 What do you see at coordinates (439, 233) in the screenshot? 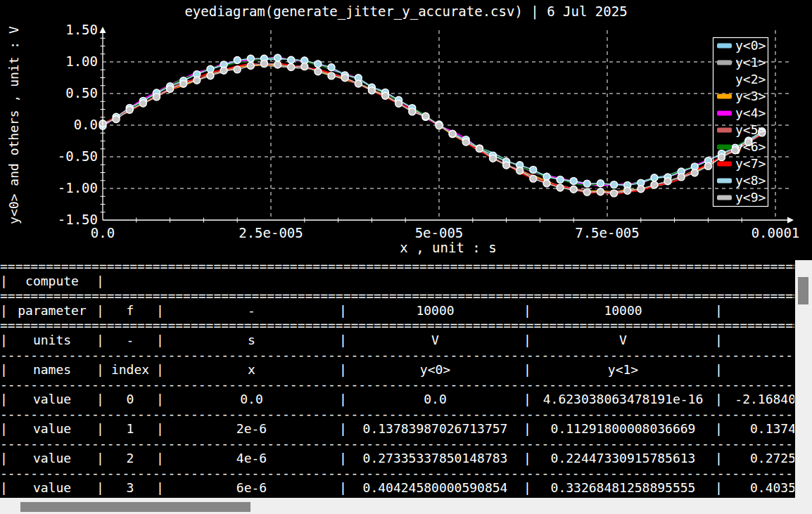
I see `x-tick-label: 5e-005` at bounding box center [439, 233].